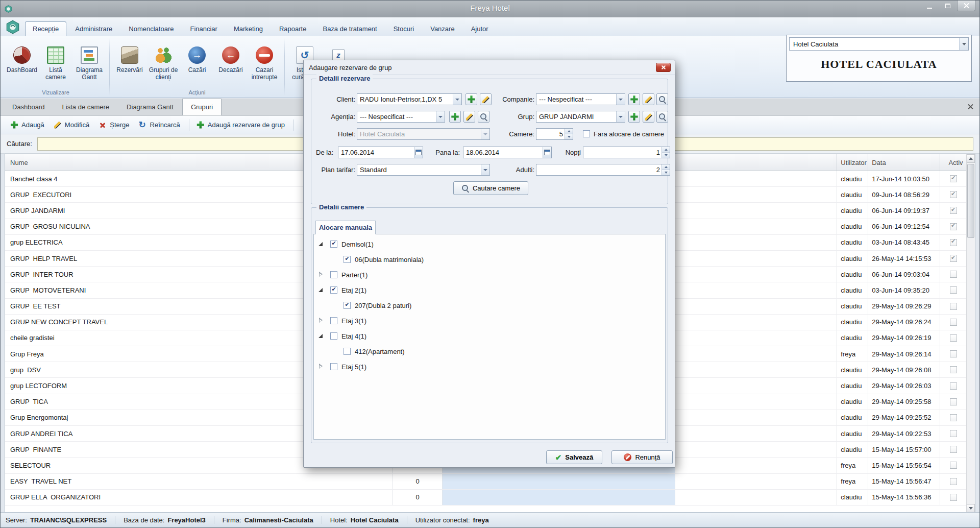 The height and width of the screenshot is (528, 980). Describe the element at coordinates (130, 63) in the screenshot. I see `ribbon-button: Rezervări` at that location.